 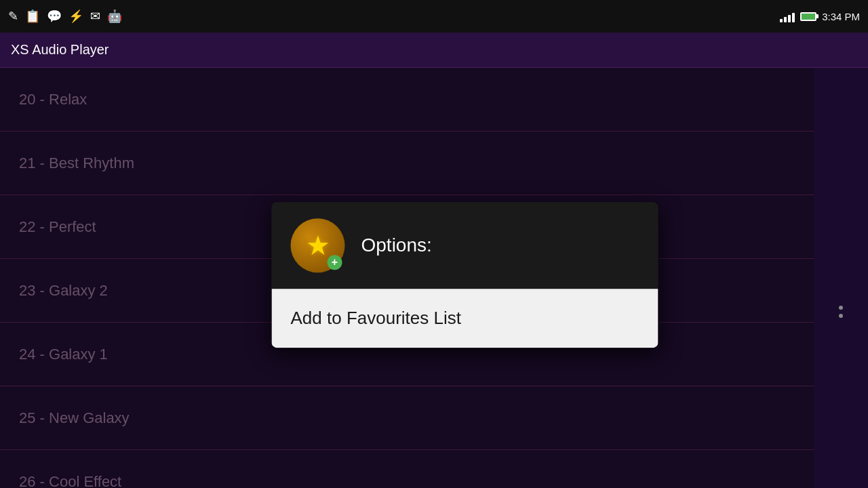 What do you see at coordinates (808, 16) in the screenshot?
I see `battery-fill` at bounding box center [808, 16].